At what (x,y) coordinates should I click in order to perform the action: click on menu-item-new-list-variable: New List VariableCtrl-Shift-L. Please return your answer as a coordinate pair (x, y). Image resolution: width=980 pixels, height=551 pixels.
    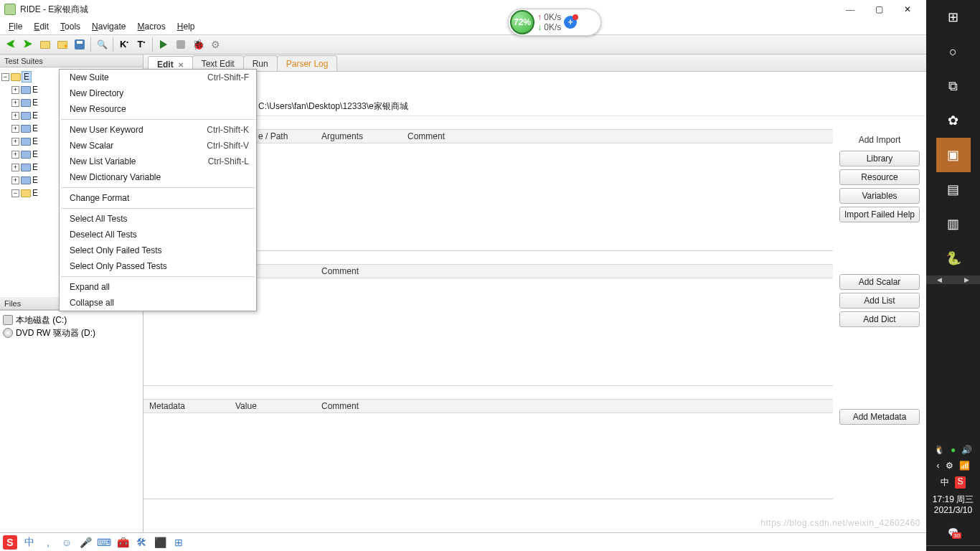
    Looking at the image, I should click on (158, 161).